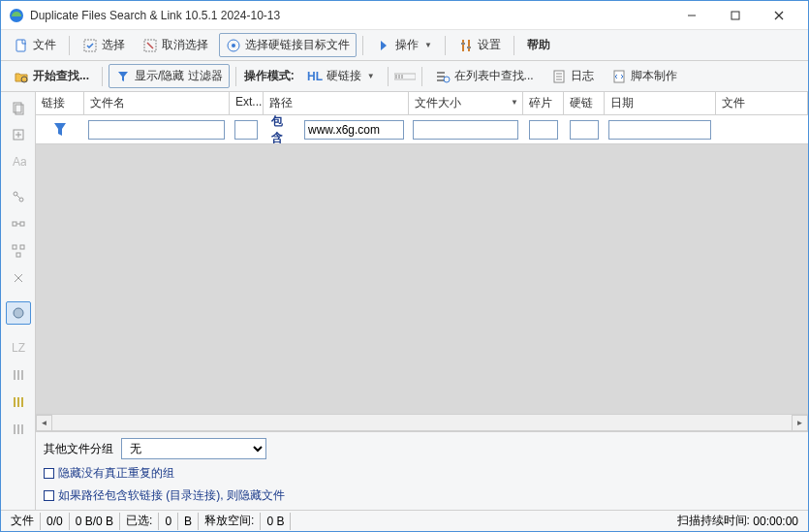 Image resolution: width=809 pixels, height=532 pixels. What do you see at coordinates (104, 45) in the screenshot?
I see `menu-select: 选择` at bounding box center [104, 45].